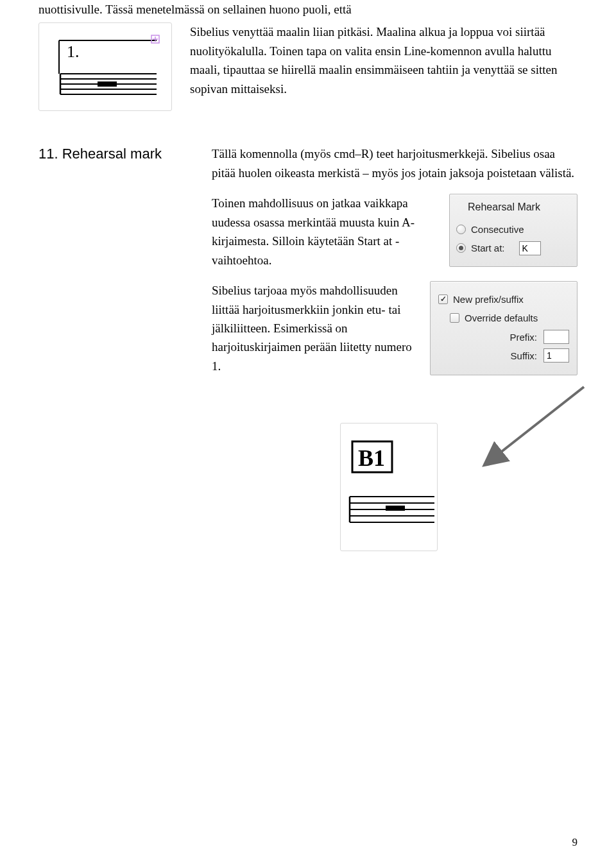 The width and height of the screenshot is (616, 863). What do you see at coordinates (461, 248) in the screenshot?
I see `radio-icon-selected` at bounding box center [461, 248].